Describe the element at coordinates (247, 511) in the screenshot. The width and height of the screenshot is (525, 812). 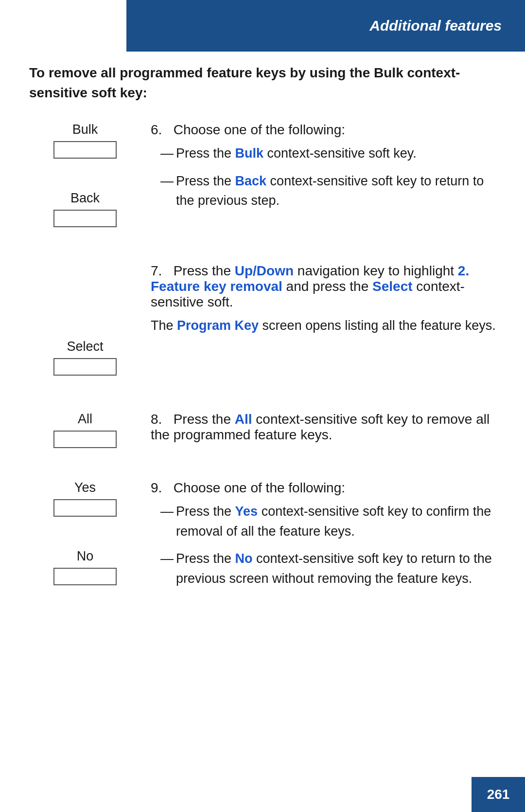
I see `yes-highlight: Yes` at that location.